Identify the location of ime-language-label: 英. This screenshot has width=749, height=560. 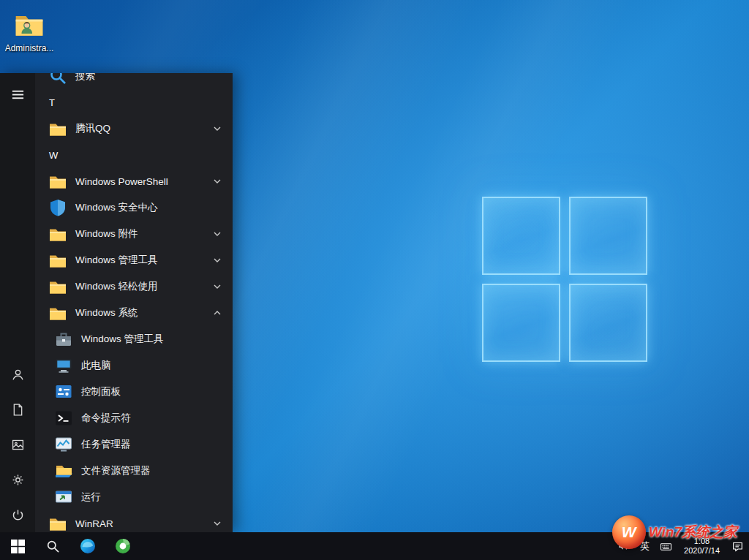
(645, 546).